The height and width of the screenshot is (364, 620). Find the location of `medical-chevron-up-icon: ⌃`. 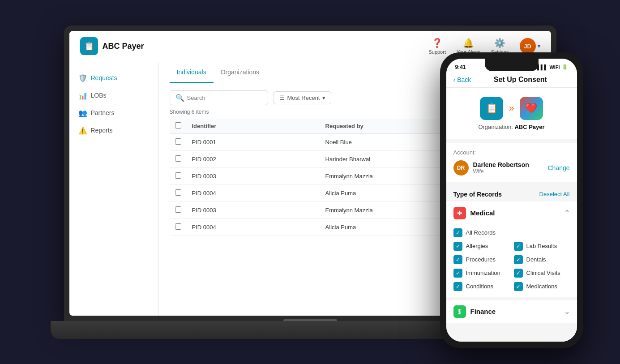

medical-chevron-up-icon: ⌃ is located at coordinates (567, 213).